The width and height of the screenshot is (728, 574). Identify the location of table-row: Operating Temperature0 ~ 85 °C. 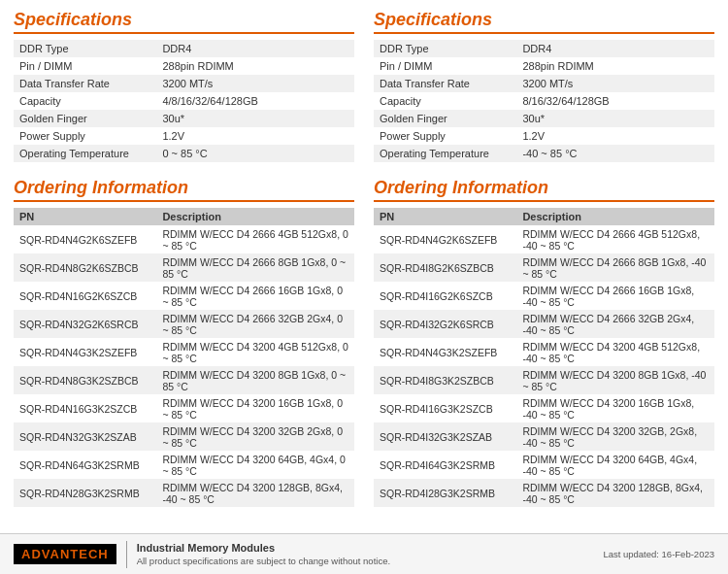
(184, 153).